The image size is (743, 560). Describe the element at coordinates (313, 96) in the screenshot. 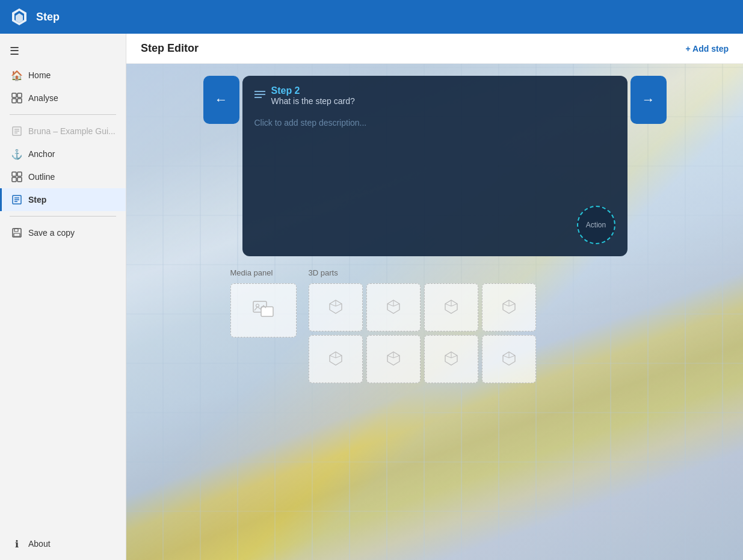

I see `step-info: Step 2 What is the step card?` at that location.